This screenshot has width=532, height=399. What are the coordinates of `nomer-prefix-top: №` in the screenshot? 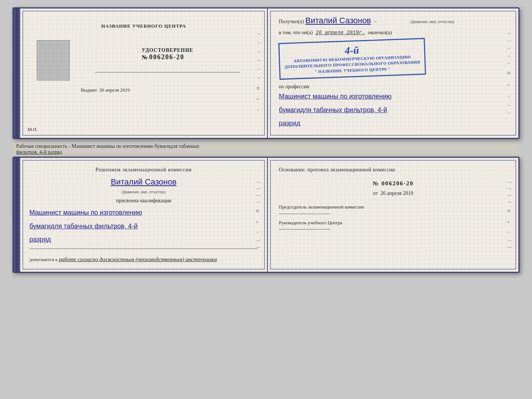 It's located at (145, 57).